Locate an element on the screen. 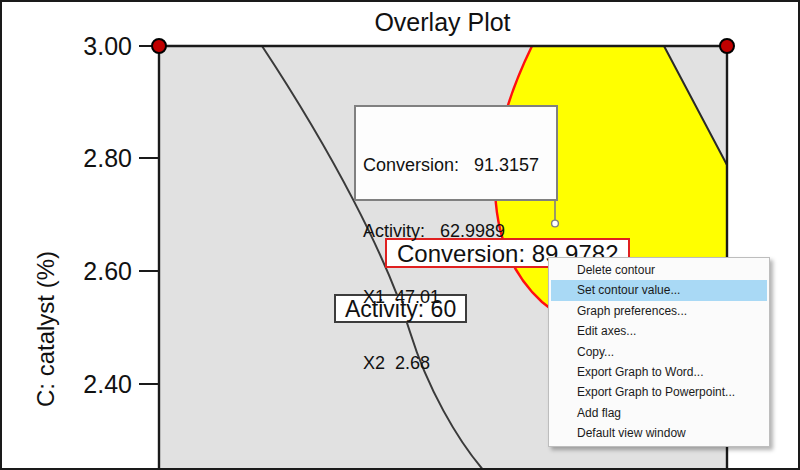 The width and height of the screenshot is (800, 470). menu-item-export-powerpoint: Export Graph to Powerpoint... is located at coordinates (659, 392).